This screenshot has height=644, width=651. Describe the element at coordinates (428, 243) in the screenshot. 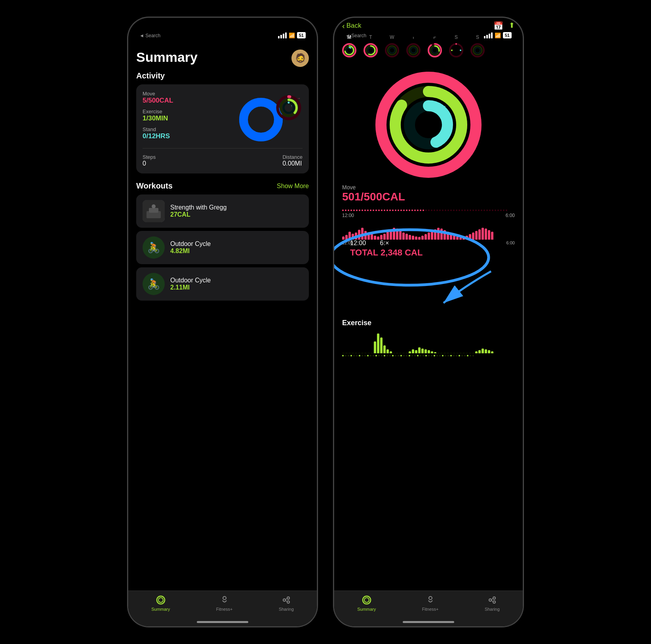

I see `chart-time-row-2: 12:00 6:00` at that location.